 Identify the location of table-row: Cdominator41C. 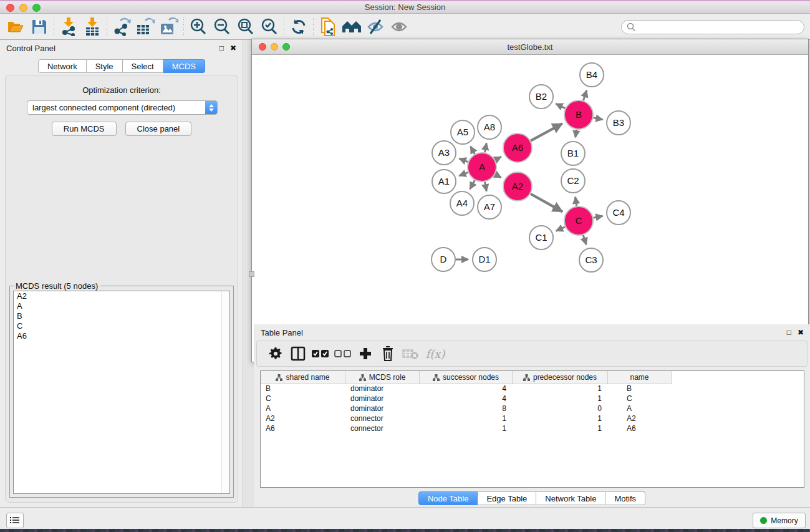
(533, 399).